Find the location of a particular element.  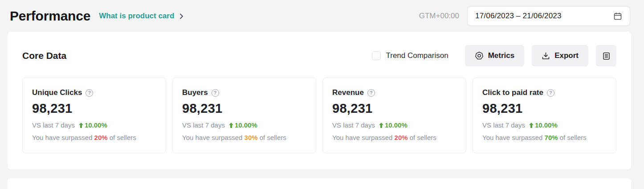

export-button: Export is located at coordinates (560, 56).